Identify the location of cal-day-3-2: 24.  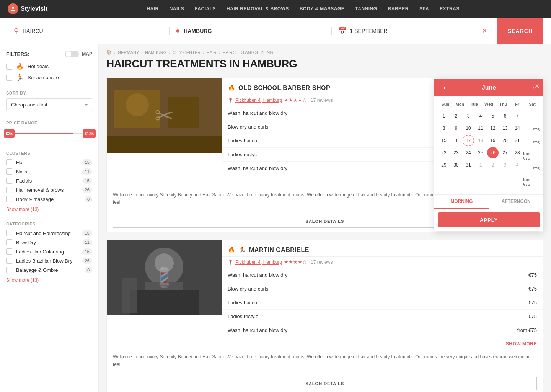
(468, 153).